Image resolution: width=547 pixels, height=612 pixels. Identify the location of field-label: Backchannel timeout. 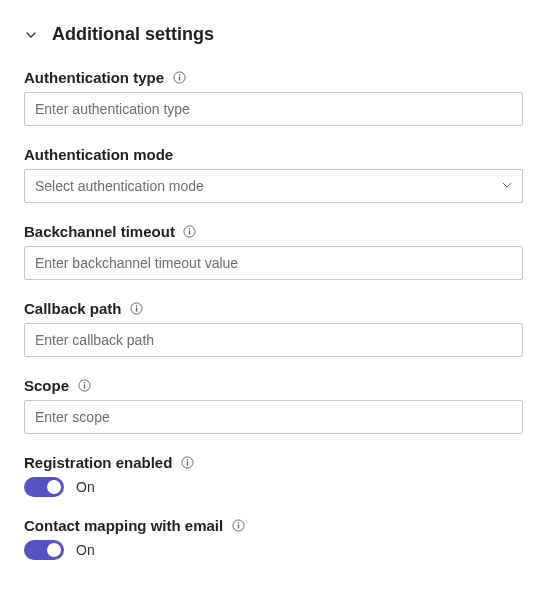
(100, 232).